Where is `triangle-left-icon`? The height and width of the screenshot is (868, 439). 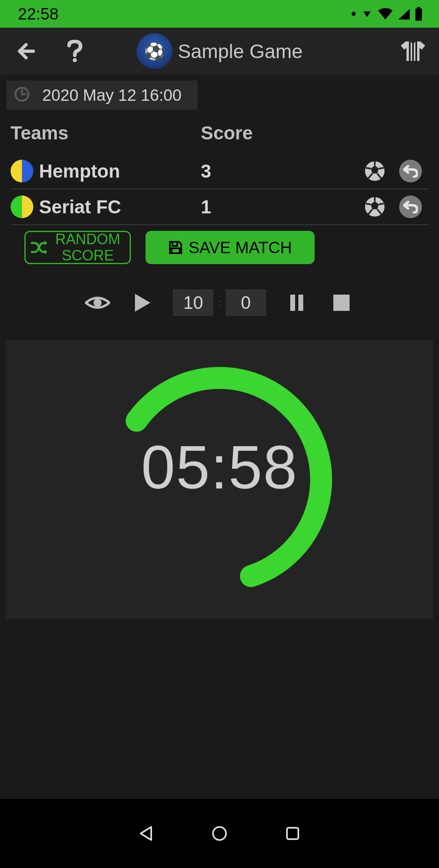 triangle-left-icon is located at coordinates (146, 833).